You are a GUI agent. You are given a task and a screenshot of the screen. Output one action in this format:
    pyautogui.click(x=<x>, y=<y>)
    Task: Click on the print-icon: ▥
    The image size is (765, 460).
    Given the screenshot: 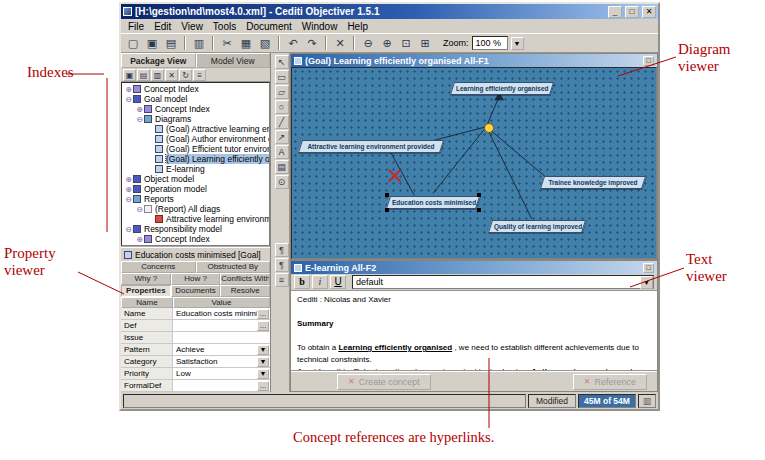 What is the action you would take?
    pyautogui.click(x=199, y=43)
    